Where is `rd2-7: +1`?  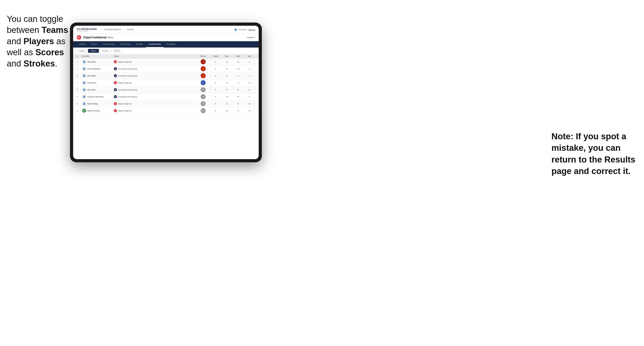
rd2-7: +1 is located at coordinates (238, 104).